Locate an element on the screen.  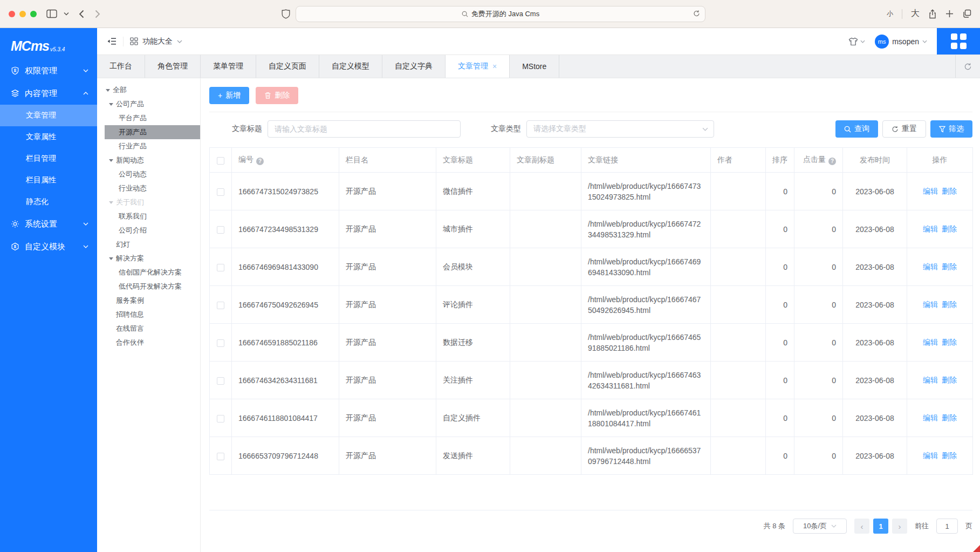
goto-page-input is located at coordinates (947, 526).